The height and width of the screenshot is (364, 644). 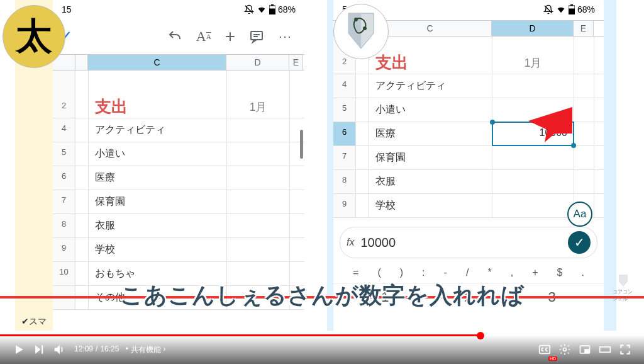 I want to click on undo-icon, so click(x=175, y=37).